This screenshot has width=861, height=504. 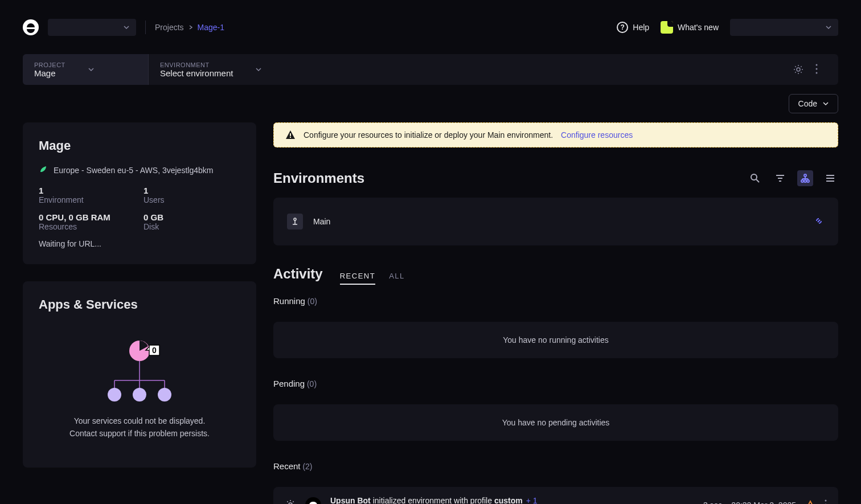 What do you see at coordinates (784, 27) in the screenshot?
I see `profile-selector` at bounding box center [784, 27].